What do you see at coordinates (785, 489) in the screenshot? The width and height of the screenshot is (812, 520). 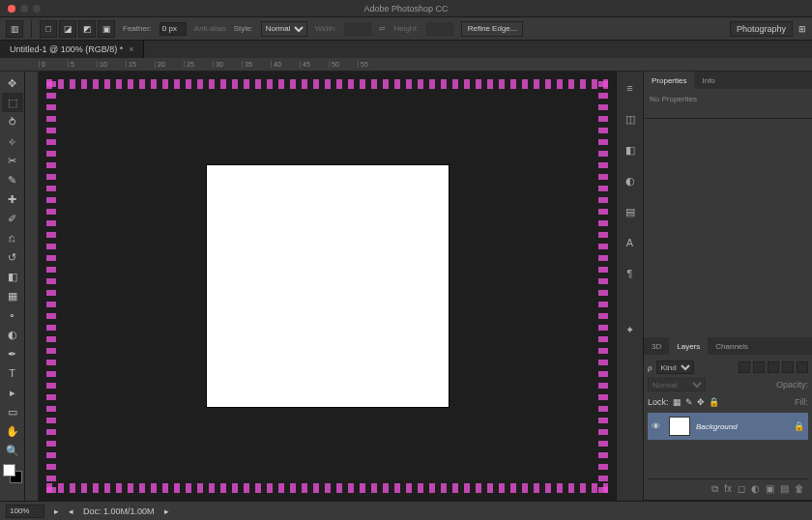 I see `new-layer-icon: ▤` at bounding box center [785, 489].